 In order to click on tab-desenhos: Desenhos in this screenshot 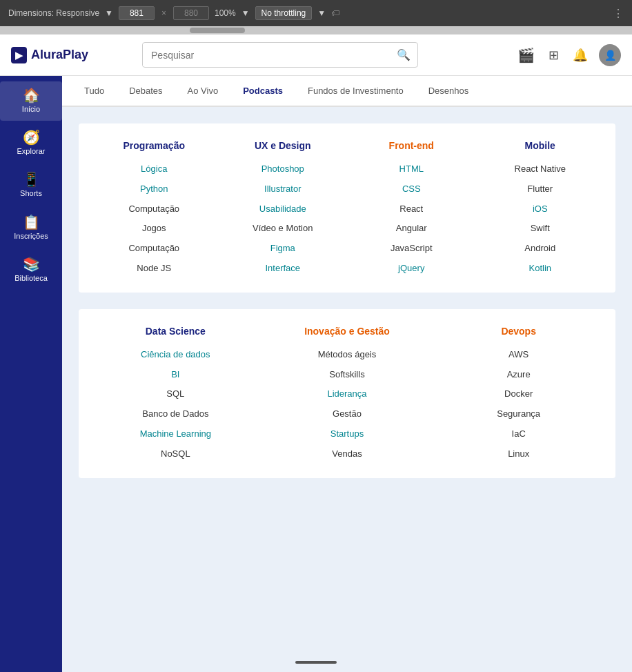, I will do `click(448, 91)`.